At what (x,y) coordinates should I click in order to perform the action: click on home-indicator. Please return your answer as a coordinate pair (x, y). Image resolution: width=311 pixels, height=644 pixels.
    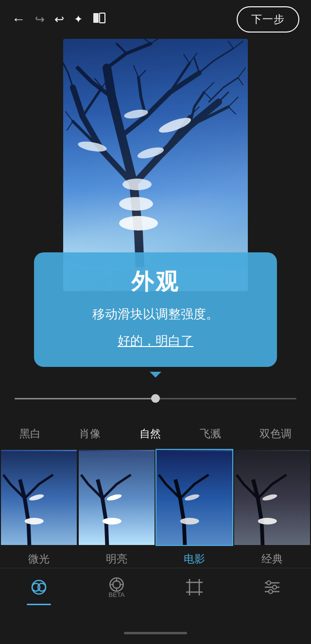
    Looking at the image, I should click on (156, 633).